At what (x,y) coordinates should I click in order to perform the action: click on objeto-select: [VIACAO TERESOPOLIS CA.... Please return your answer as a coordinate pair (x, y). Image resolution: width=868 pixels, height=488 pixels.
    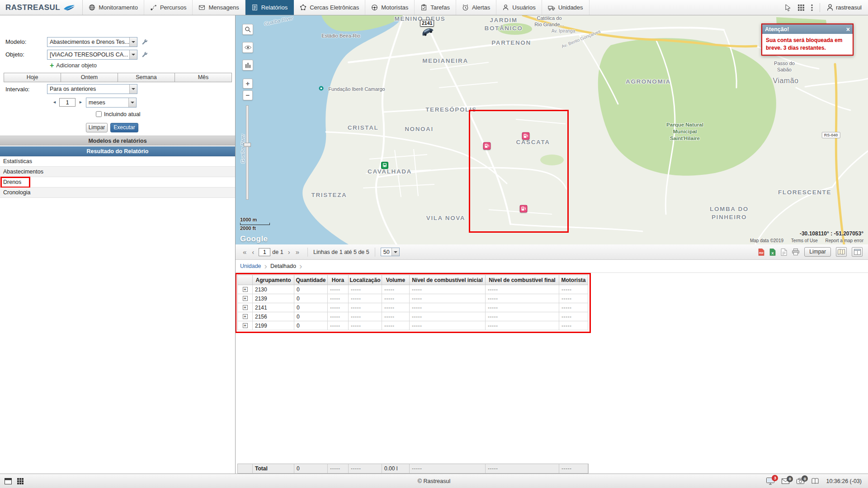
    Looking at the image, I should click on (92, 55).